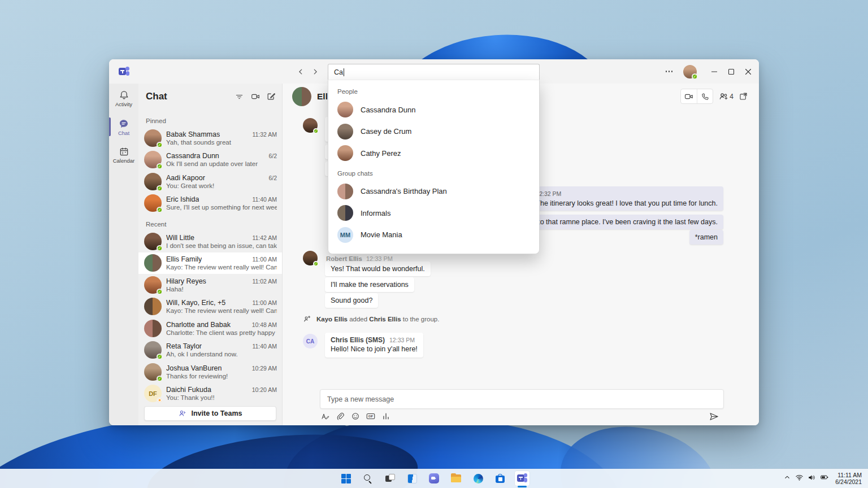 Image resolution: width=868 pixels, height=488 pixels. What do you see at coordinates (374, 345) in the screenshot?
I see `message-bubble: Chris Ellis (SMS)12:33 PM Hello! Nice to…` at bounding box center [374, 345].